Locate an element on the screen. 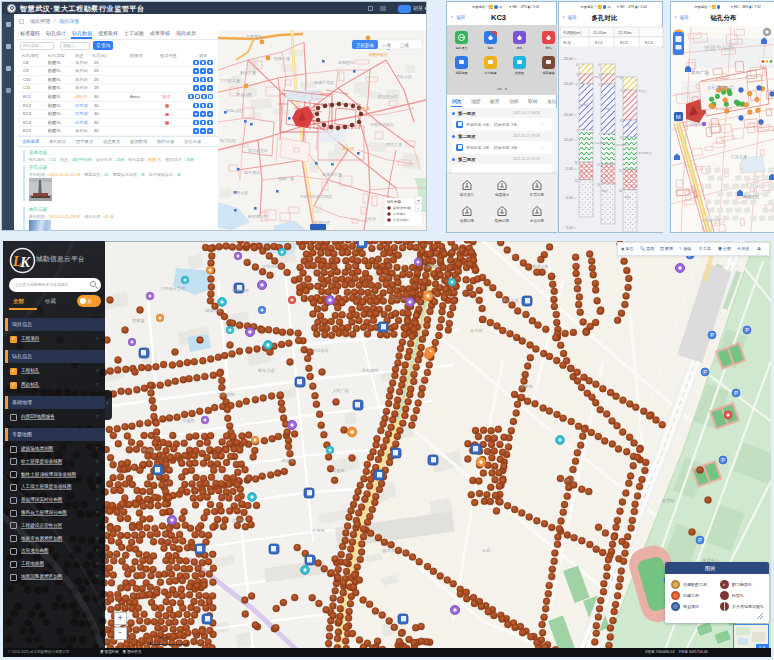  svg-text: M is located at coordinates (678, 117).